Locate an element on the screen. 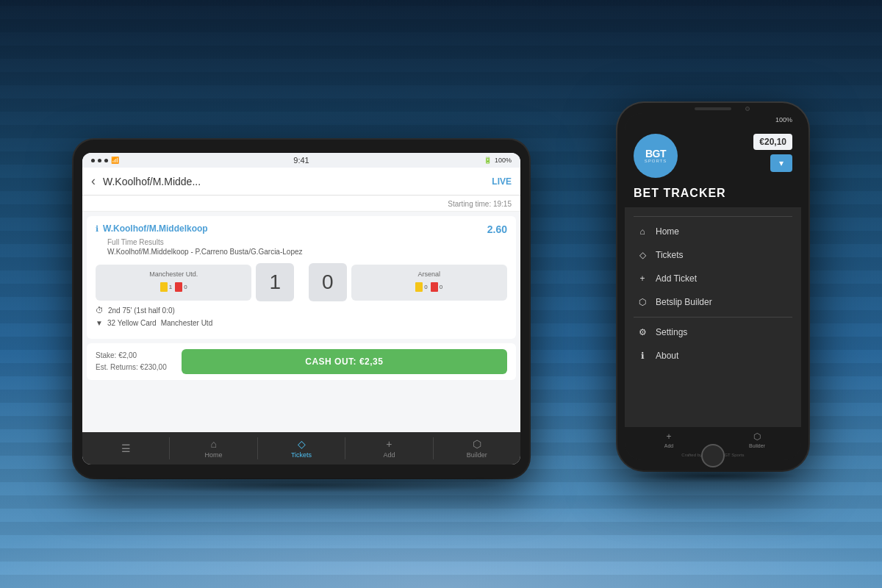  tablet-nav-home: ⌂ Home is located at coordinates (213, 448).